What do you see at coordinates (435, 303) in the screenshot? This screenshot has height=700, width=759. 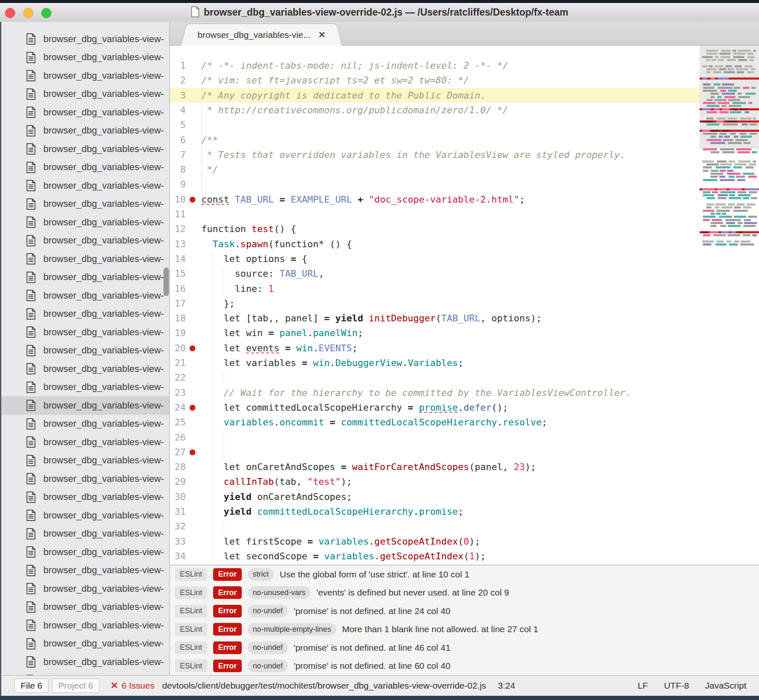 I see `code-line: 17 };` at bounding box center [435, 303].